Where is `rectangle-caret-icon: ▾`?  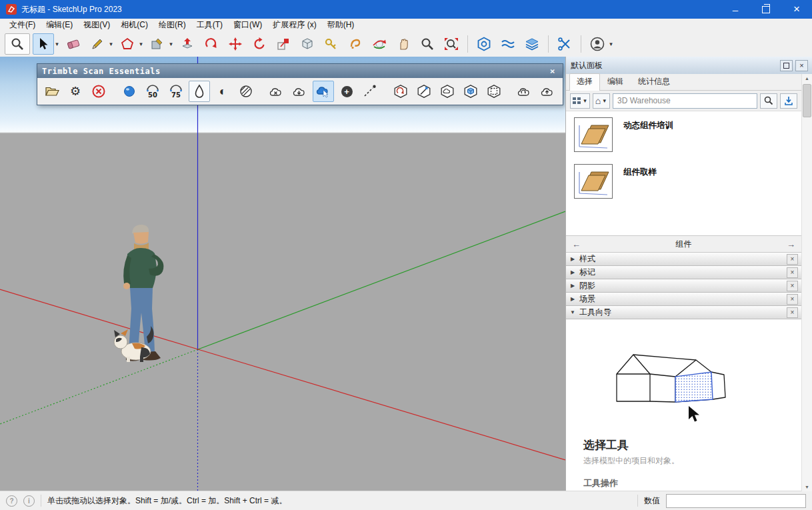 rectangle-caret-icon: ▾ is located at coordinates (171, 44).